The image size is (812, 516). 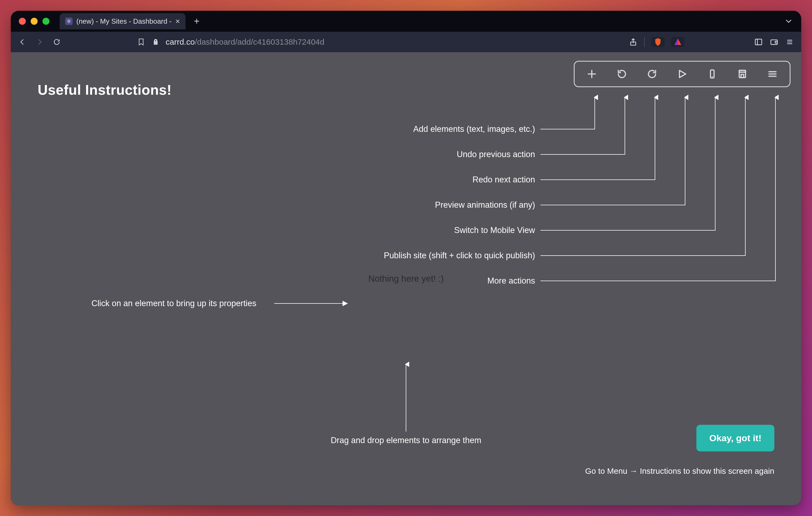 I want to click on publish-button, so click(x=743, y=74).